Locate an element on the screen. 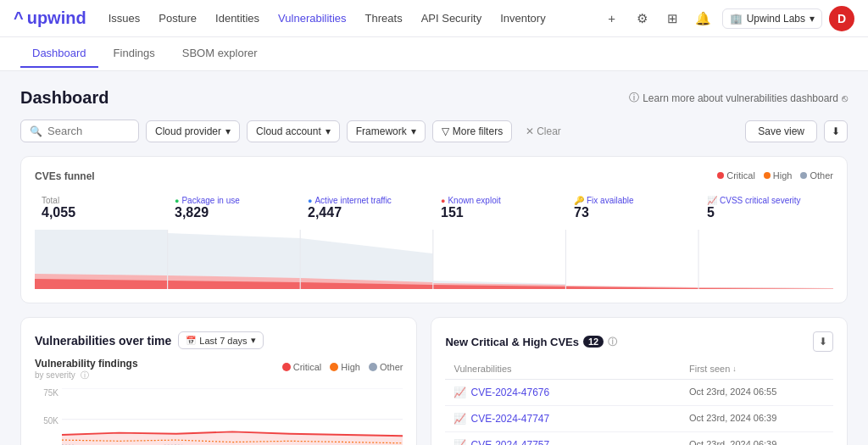 This screenshot has height=445, width=868. workspace-name: Upwind Labs is located at coordinates (776, 19).